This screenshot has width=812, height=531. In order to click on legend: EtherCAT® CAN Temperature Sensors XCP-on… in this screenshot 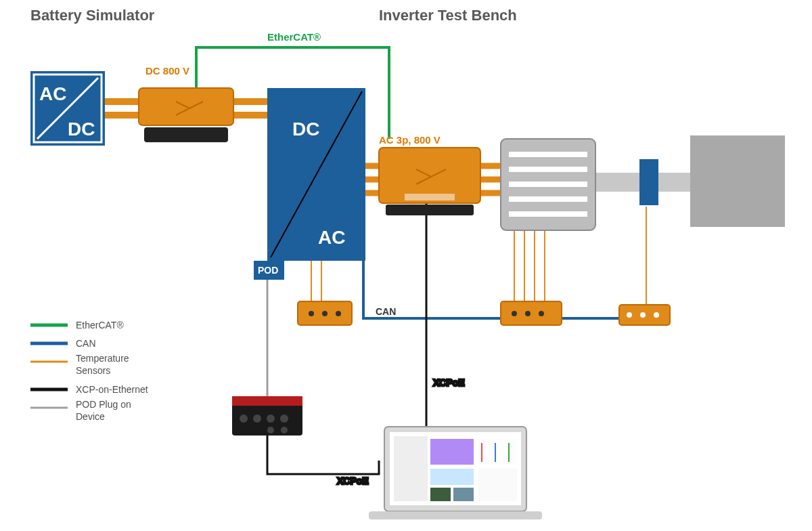, I will do `click(89, 371)`.